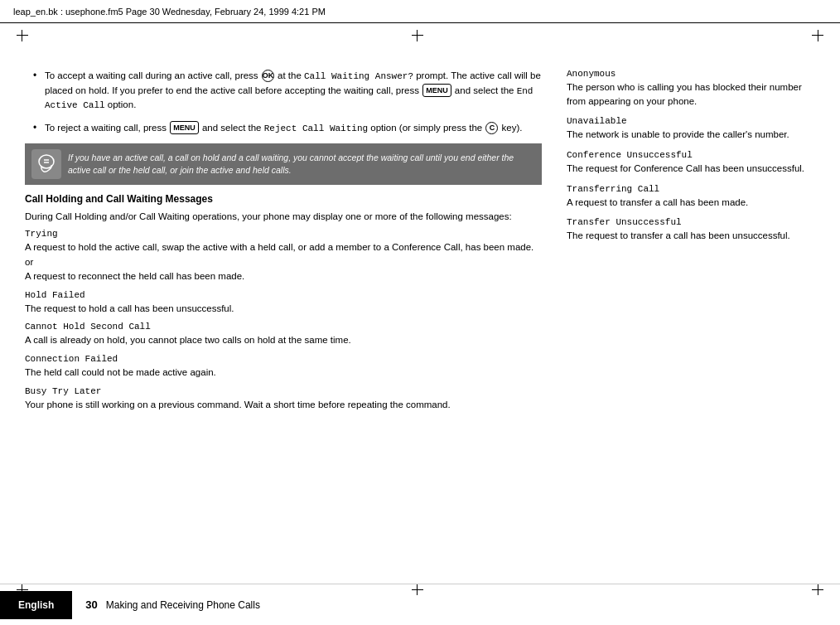 The height and width of the screenshot is (625, 840). Describe the element at coordinates (91, 605) in the screenshot. I see `page-number: 30` at that location.